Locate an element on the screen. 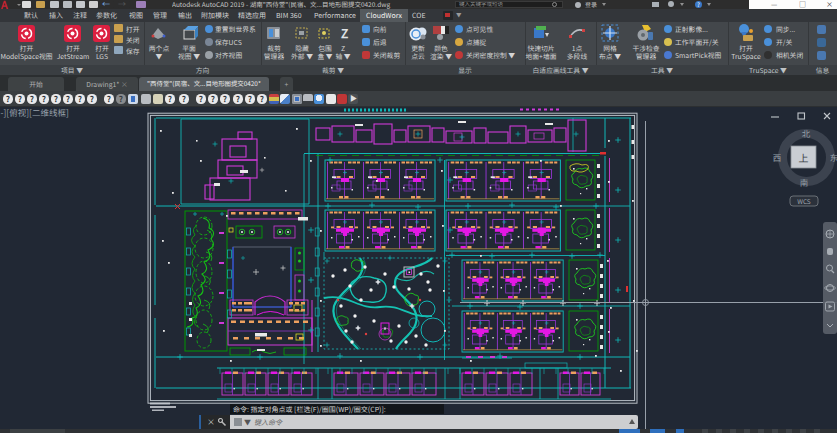 This screenshot has width=837, height=433. svg-text: 西 is located at coordinates (778, 157).